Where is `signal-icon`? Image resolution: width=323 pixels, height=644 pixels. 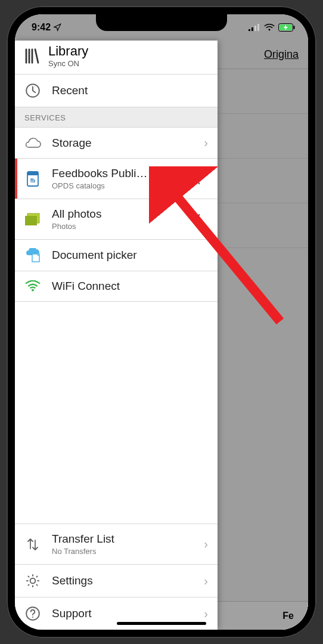
signal-icon is located at coordinates (254, 27).